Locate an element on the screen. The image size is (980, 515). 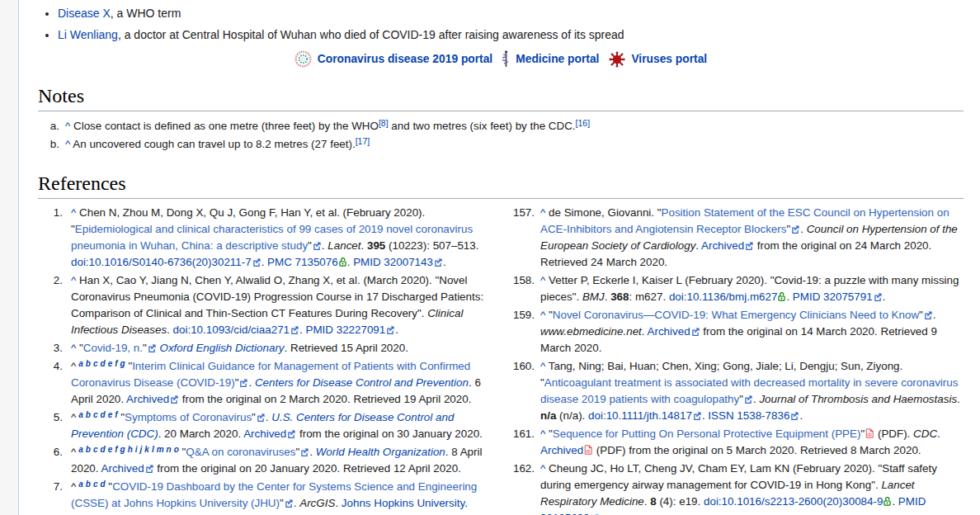
wiki-link: World Health Organization is located at coordinates (381, 452).